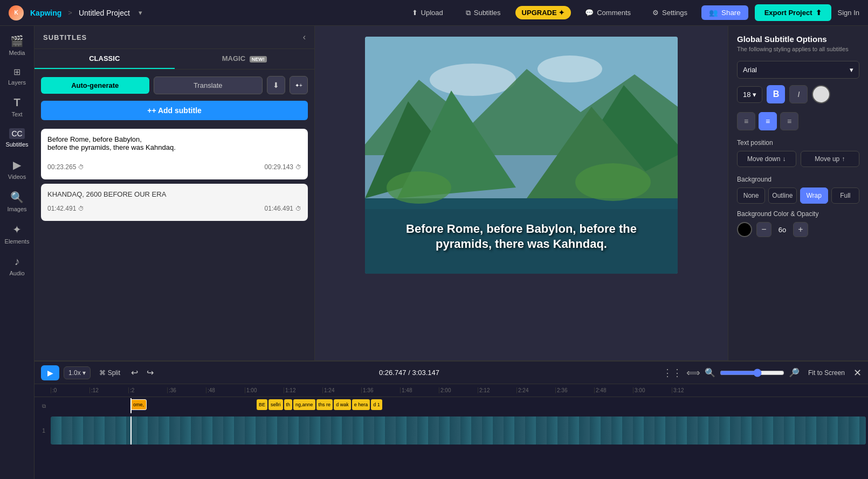 The image size is (868, 479). Describe the element at coordinates (614, 390) in the screenshot. I see `ruler-mark: 2:48` at that location.